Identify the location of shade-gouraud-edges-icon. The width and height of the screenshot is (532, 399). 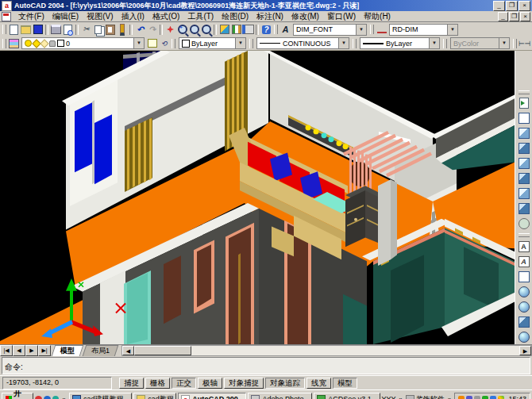
(524, 209).